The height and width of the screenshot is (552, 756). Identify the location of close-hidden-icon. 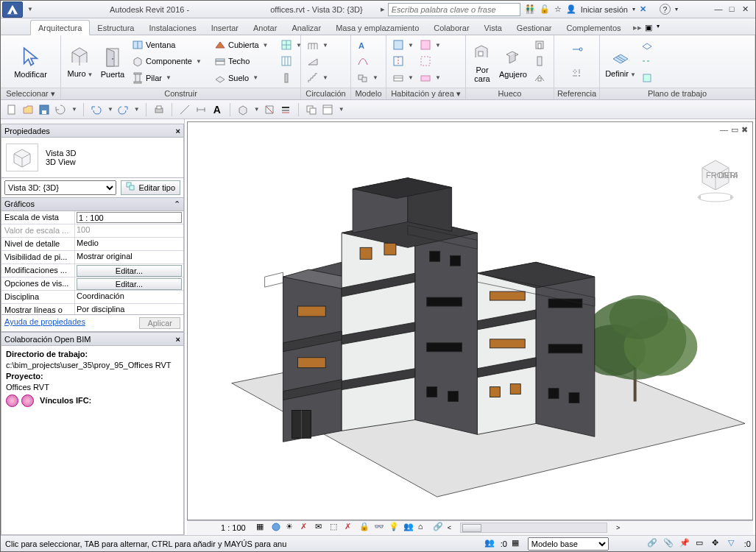
(311, 110).